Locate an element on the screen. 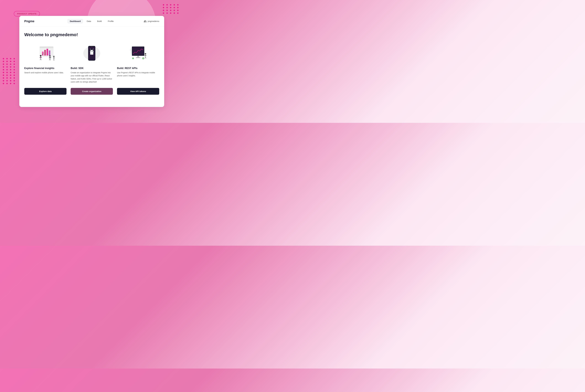  card-title-sdk: Build: SDK is located at coordinates (77, 68).